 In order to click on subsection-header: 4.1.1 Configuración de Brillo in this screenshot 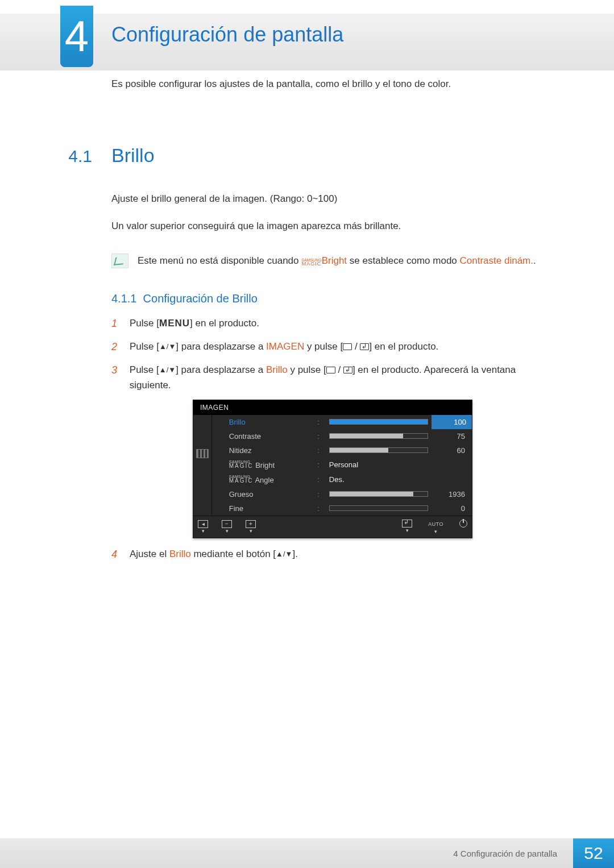, I will do `click(333, 299)`.